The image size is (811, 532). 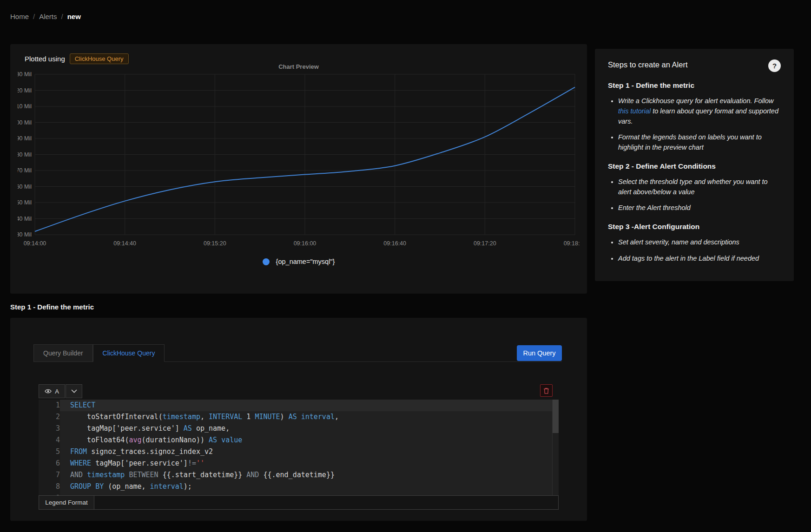 What do you see at coordinates (693, 187) in the screenshot?
I see `bullet-text: Select the threshold type and whether yo…` at bounding box center [693, 187].